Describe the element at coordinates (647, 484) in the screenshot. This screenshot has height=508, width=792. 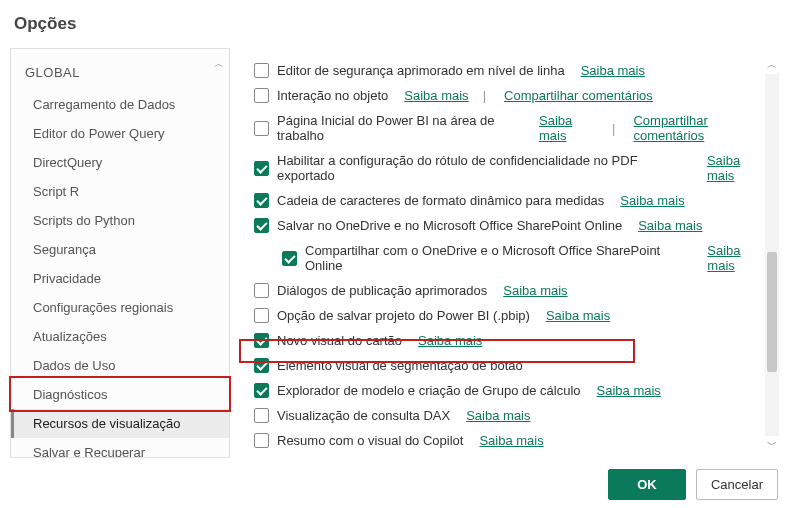
I see `ok-button: OK` at that location.